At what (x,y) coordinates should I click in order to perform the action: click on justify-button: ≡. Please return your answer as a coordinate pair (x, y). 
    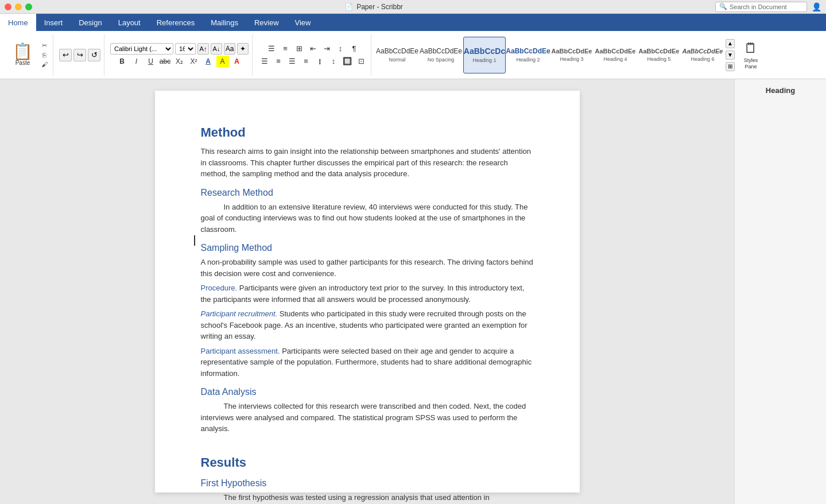
    Looking at the image, I should click on (306, 61).